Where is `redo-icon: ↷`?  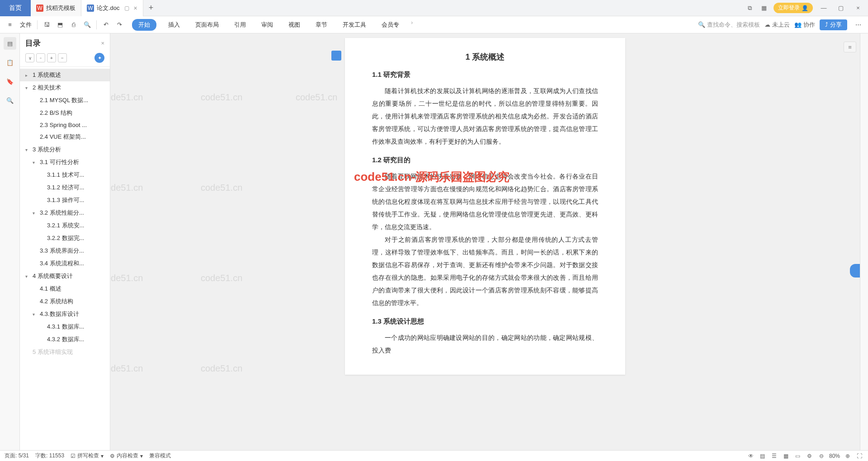
redo-icon: ↷ is located at coordinates (119, 25).